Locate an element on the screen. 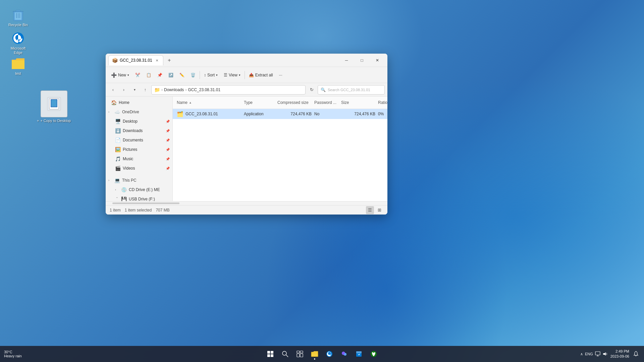  music-label: Music is located at coordinates (128, 159).